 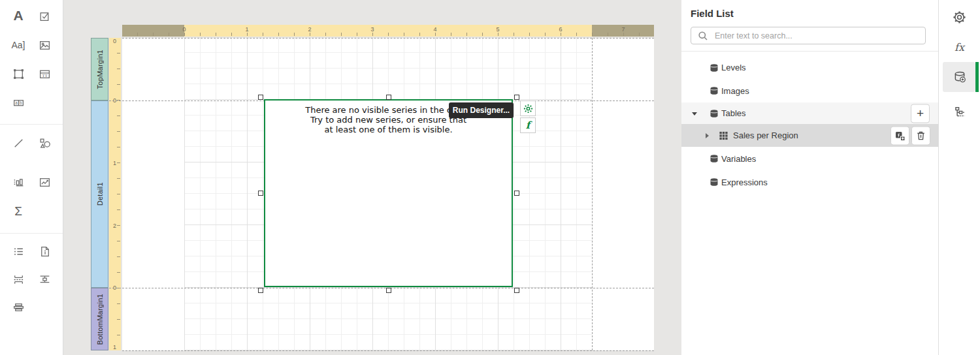 I want to click on picture-tool-button, so click(x=44, y=45).